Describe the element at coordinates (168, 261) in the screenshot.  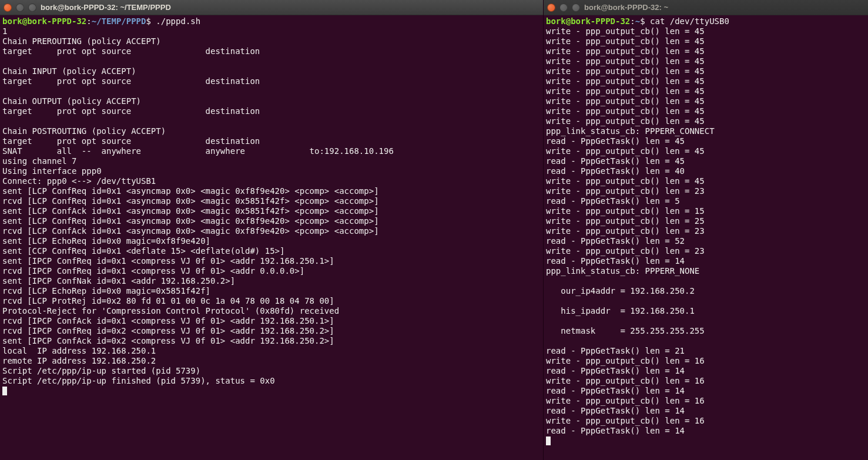
I see `output-line: sent [IPCP ConfReq id=0x1 <compress VJ 0…` at that location.